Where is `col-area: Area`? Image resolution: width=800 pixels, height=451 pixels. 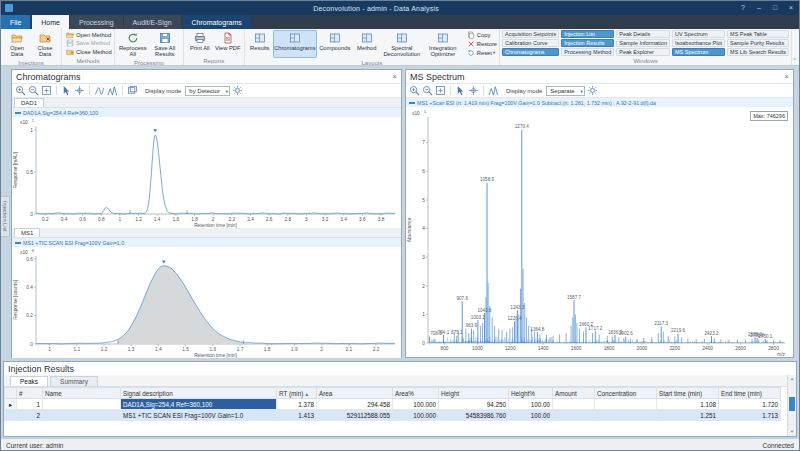 col-area: Area is located at coordinates (355, 394).